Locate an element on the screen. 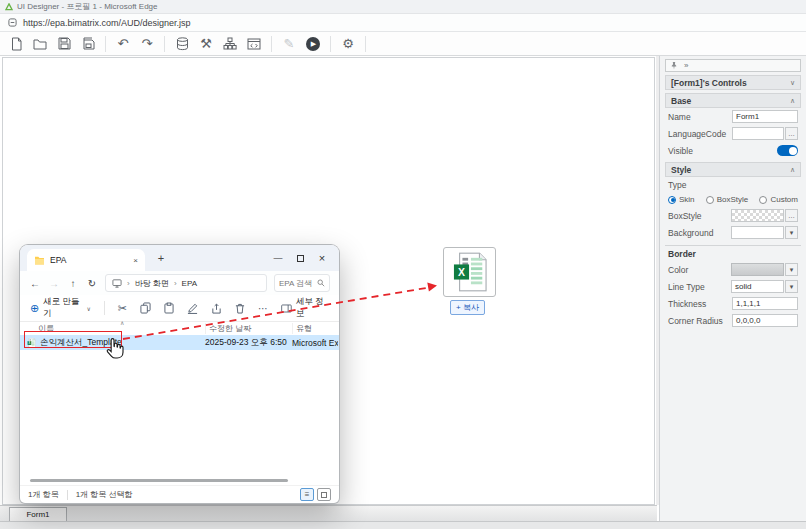 The image size is (806, 529). collapse-panel-icon: » is located at coordinates (686, 66).